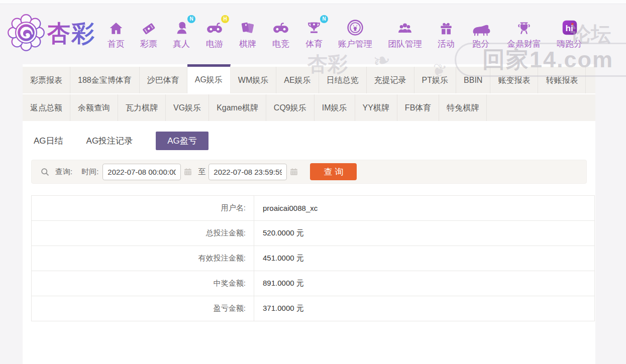 This screenshot has height=364, width=626. What do you see at coordinates (314, 44) in the screenshot?
I see `nav-item-label: 体育` at bounding box center [314, 44].